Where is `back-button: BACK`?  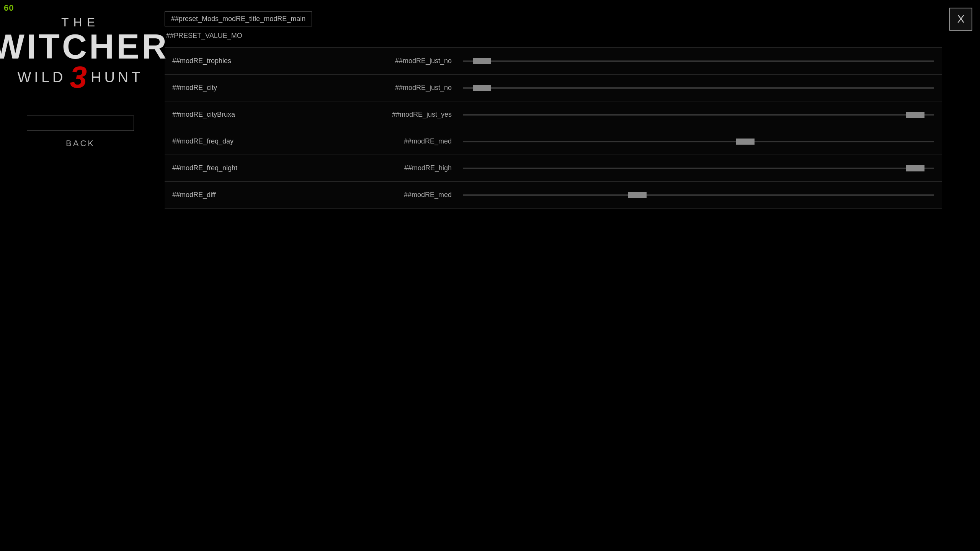 back-button: BACK is located at coordinates (80, 143).